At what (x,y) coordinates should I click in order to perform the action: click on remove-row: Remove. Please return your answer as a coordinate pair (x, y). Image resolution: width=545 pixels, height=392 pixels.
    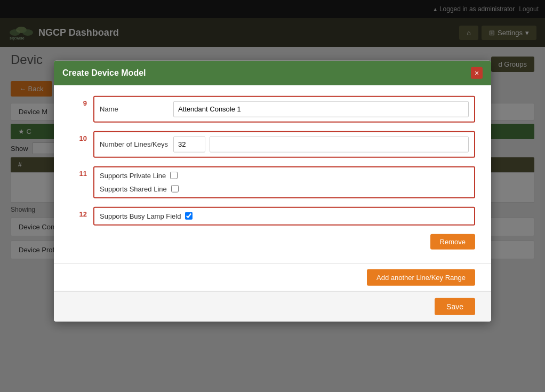
    Looking at the image, I should click on (272, 241).